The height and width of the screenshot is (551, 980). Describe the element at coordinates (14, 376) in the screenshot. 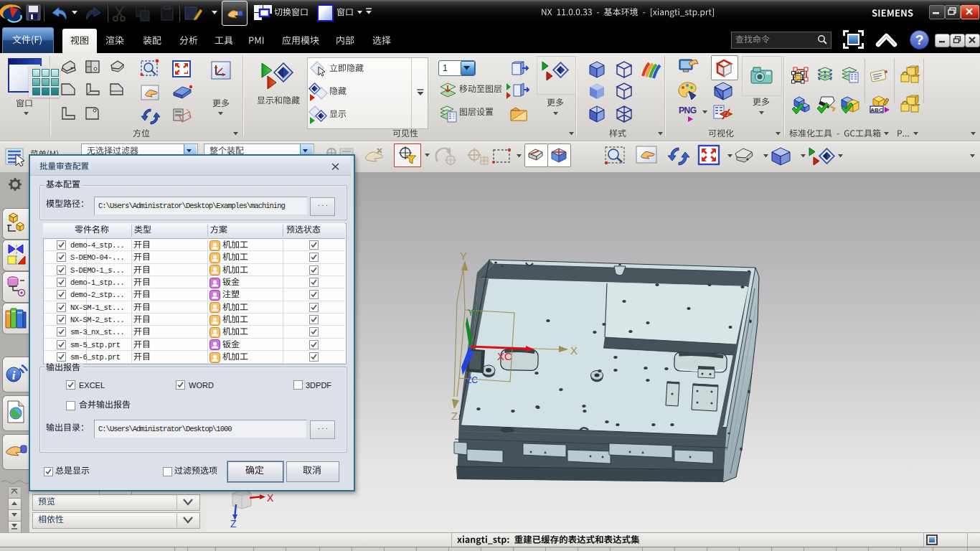

I see `svg-text: i` at that location.